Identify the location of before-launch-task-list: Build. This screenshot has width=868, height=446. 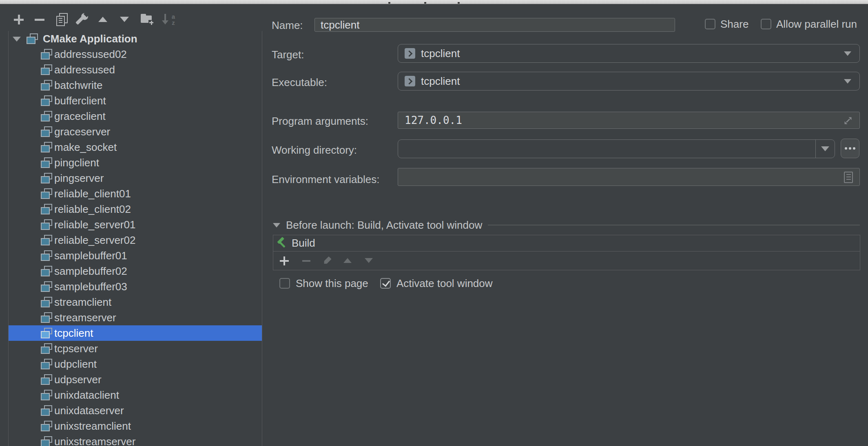
(567, 253).